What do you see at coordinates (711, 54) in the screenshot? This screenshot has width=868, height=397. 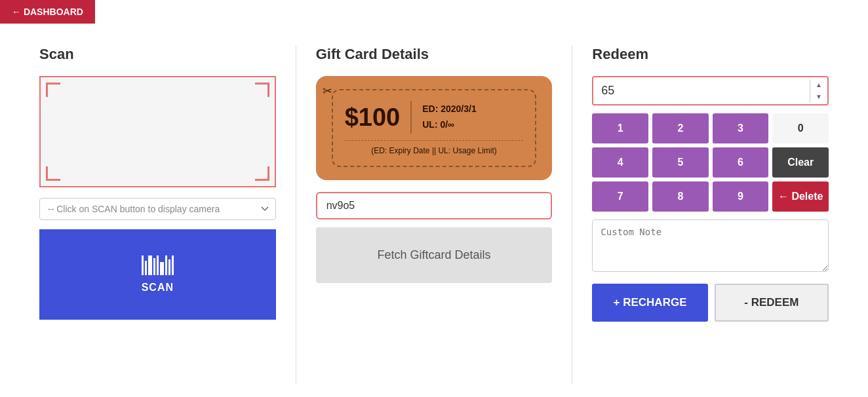 I see `redeem-title: Redeem` at bounding box center [711, 54].